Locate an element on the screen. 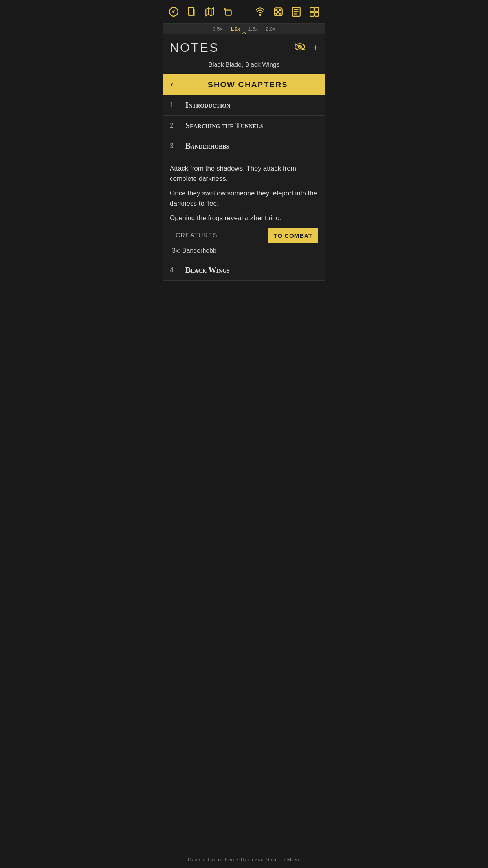 Image resolution: width=488 pixels, height=868 pixels. chapter-list: 1 Introduction 2 Searching the Tunnels 3… is located at coordinates (244, 188).